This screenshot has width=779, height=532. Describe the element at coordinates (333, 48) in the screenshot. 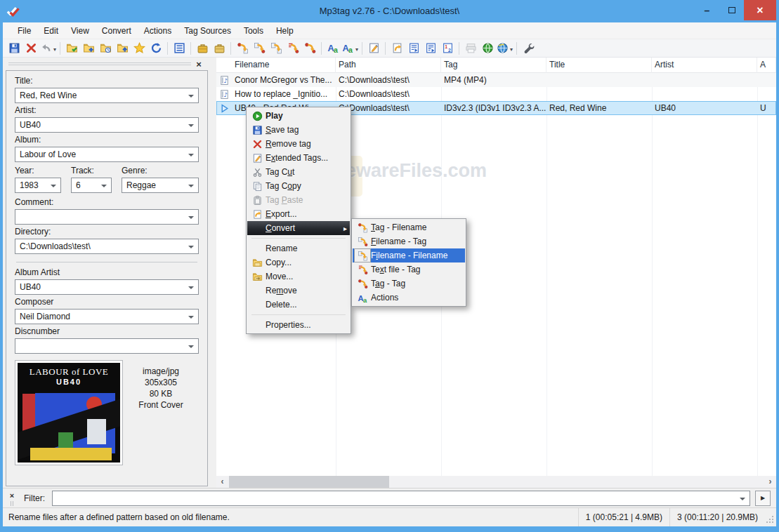

I see `actions-button: Aa` at that location.